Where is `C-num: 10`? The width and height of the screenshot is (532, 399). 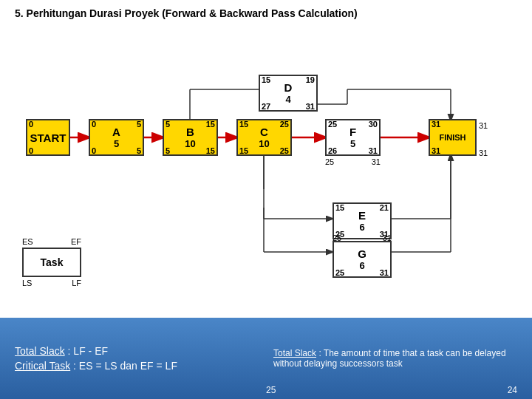 C-num: 10 is located at coordinates (264, 143).